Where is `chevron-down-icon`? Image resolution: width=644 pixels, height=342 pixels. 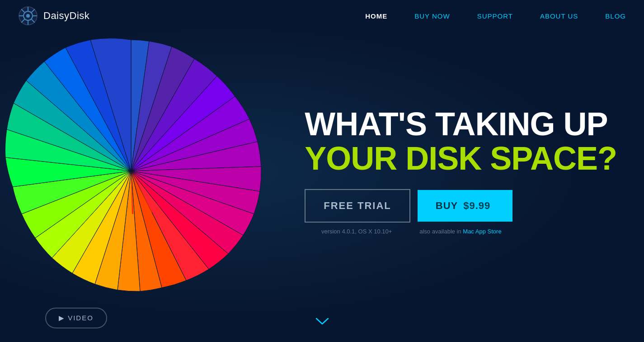
chevron-down-icon is located at coordinates (322, 321).